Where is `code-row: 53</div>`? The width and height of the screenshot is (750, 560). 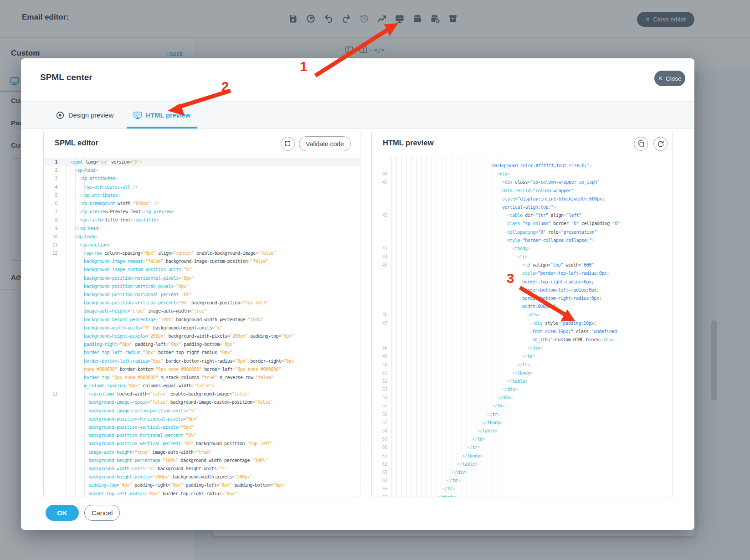 code-row: 53</div> is located at coordinates (522, 390).